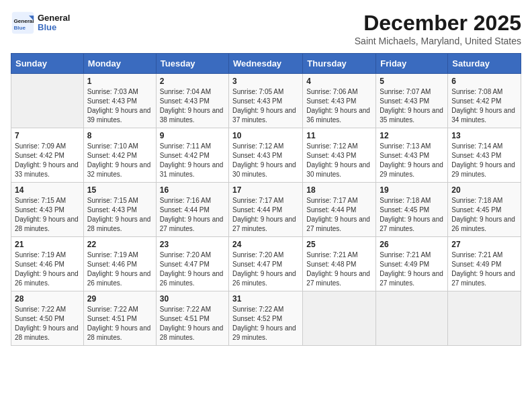 This screenshot has width=532, height=411. Describe the element at coordinates (339, 136) in the screenshot. I see `day-number: 11` at that location.